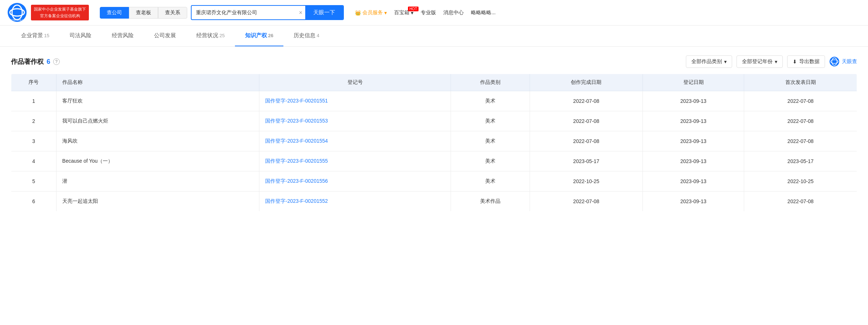  Describe the element at coordinates (434, 101) in the screenshot. I see `table-row: 1 客厅狂欢 国作登字-2023-F-00201551 美术 2022-07-0…` at that location.